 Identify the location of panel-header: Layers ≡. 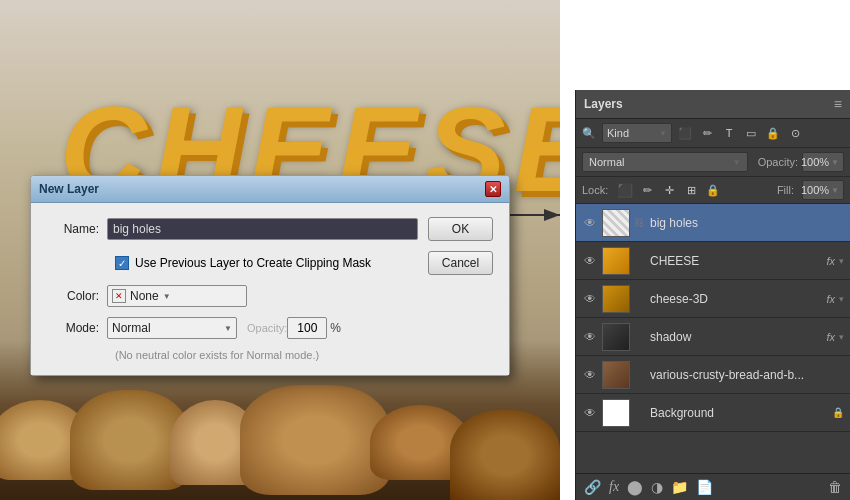
(713, 104).